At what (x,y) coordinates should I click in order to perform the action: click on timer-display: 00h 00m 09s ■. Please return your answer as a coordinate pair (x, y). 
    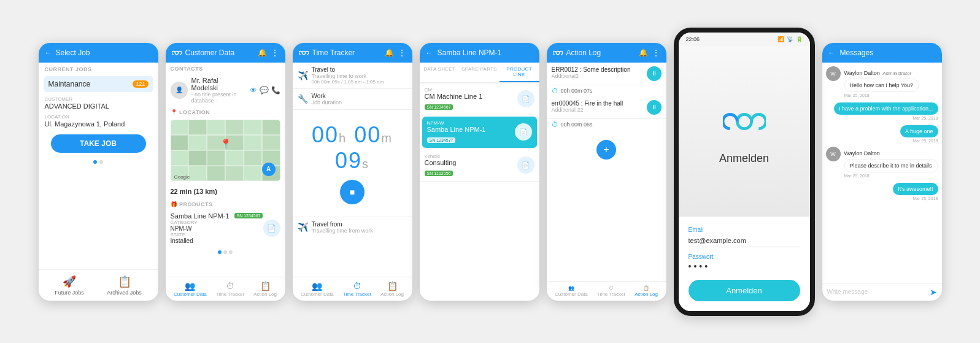
    Looking at the image, I should click on (352, 163).